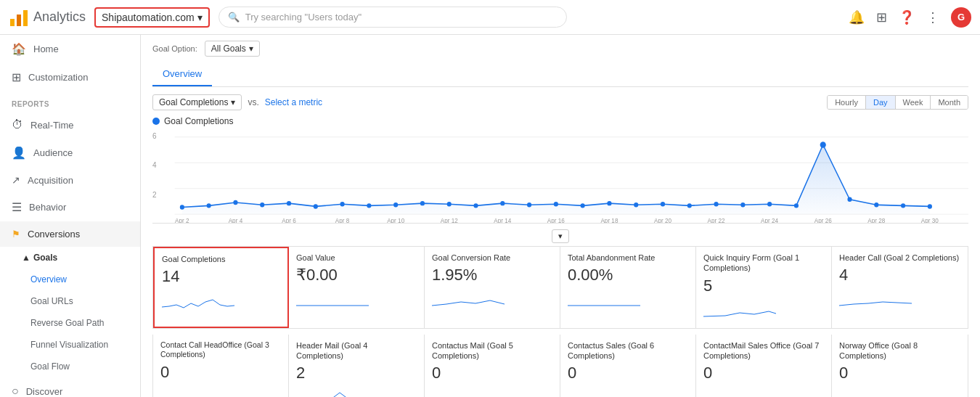 The image size is (980, 397). What do you see at coordinates (343, 220) in the screenshot?
I see `svg-text: Apr 8` at bounding box center [343, 220].